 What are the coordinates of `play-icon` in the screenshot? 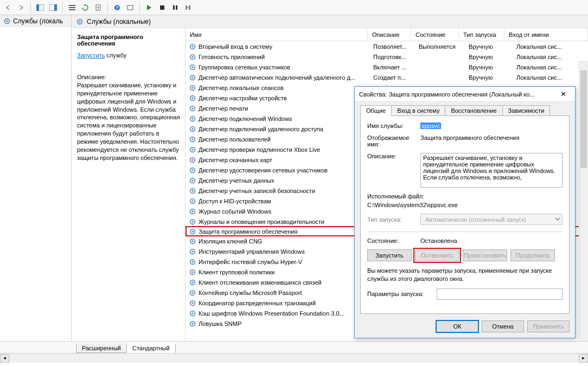 It's located at (149, 8).